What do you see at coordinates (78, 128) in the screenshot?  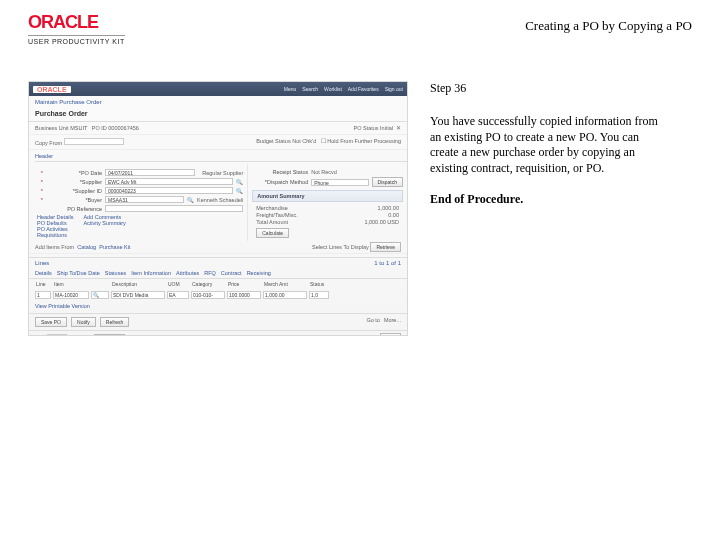 I see `bu-value: MSUIT` at bounding box center [78, 128].